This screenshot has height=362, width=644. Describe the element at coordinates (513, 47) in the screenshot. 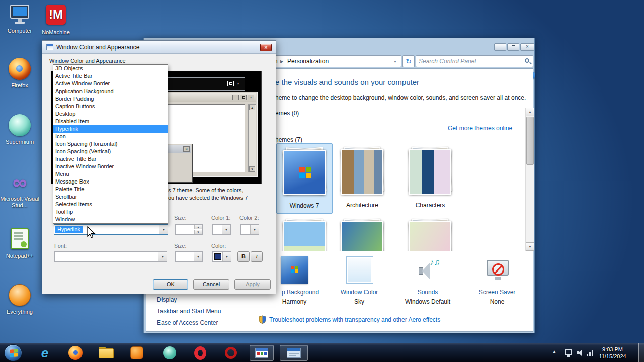

I see `maximize-button` at that location.